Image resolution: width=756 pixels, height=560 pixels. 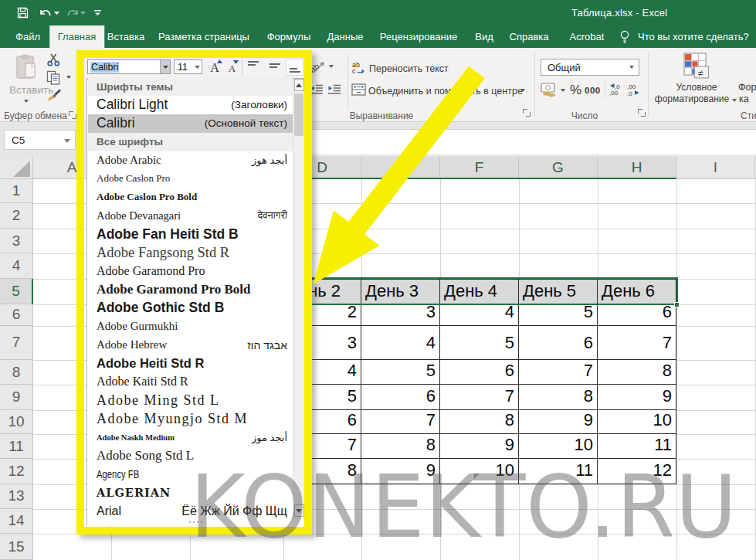 I want to click on undo-dropdown-icon, so click(x=56, y=12).